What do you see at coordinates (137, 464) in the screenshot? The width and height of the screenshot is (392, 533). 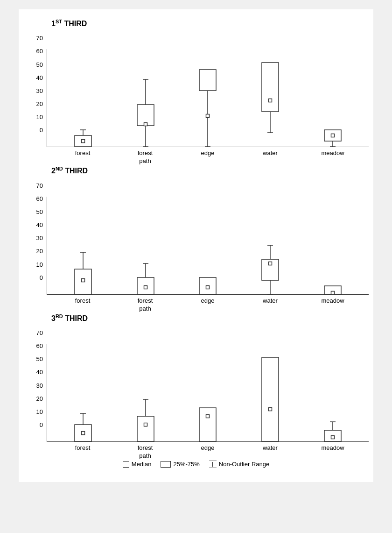 I see `legend-median: Median` at bounding box center [137, 464].